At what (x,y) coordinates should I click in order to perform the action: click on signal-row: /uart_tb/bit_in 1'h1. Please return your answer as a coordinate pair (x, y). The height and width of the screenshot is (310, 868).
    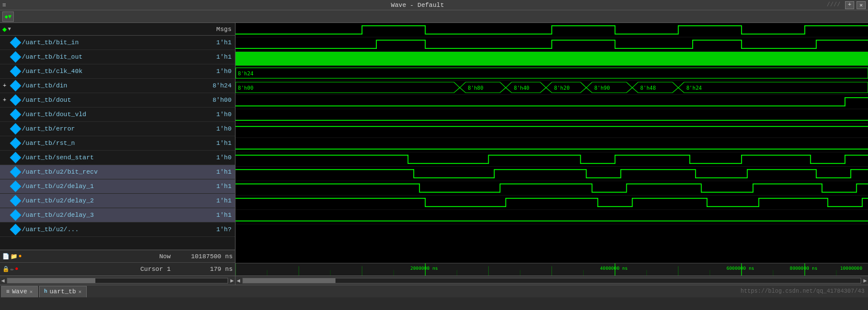
    Looking at the image, I should click on (117, 43).